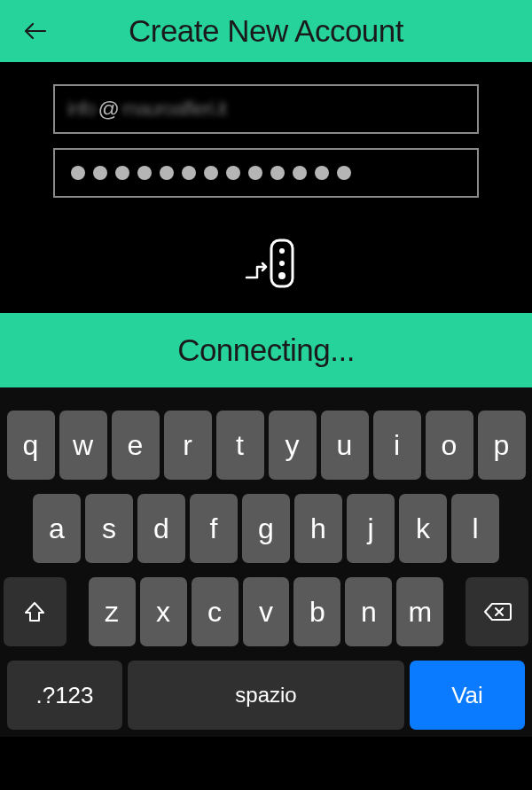  I want to click on email-field: info @ mauroalfieri.it, so click(266, 109).